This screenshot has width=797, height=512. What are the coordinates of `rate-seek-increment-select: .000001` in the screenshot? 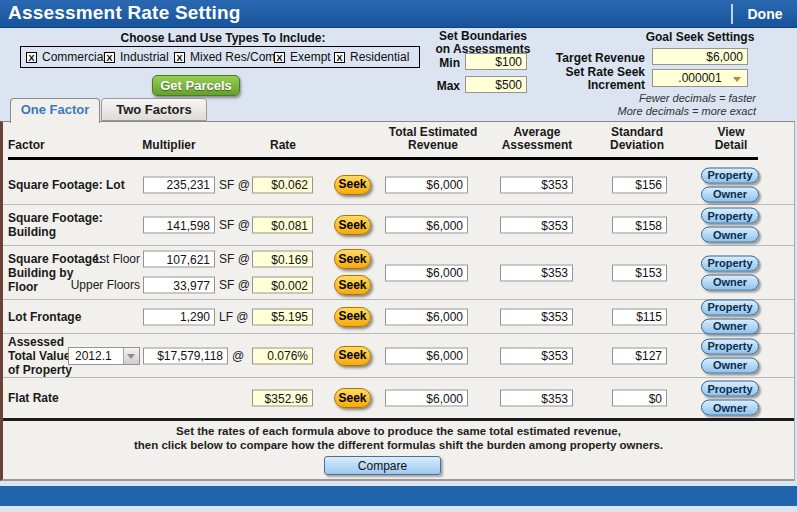 It's located at (700, 78).